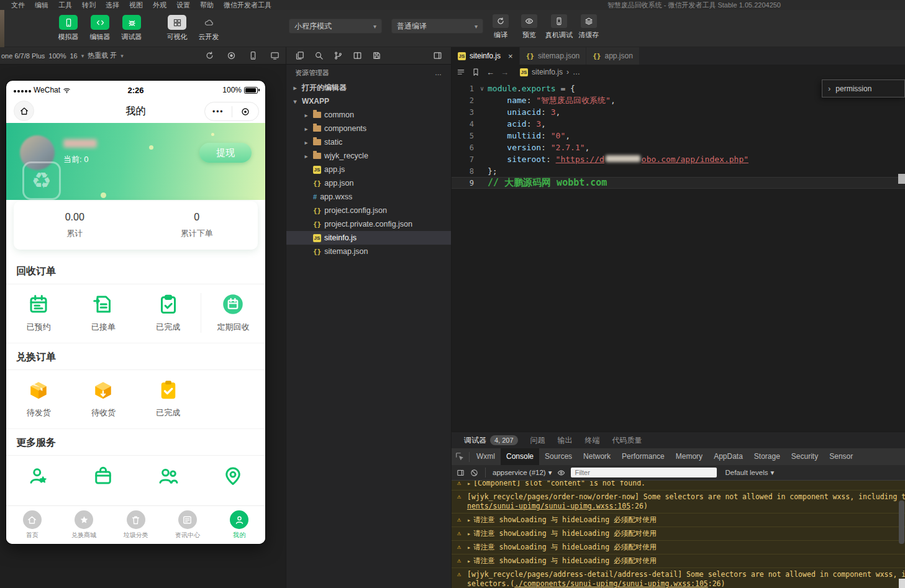 The width and height of the screenshot is (905, 588). I want to click on simulator-button: 模拟器, so click(68, 29).